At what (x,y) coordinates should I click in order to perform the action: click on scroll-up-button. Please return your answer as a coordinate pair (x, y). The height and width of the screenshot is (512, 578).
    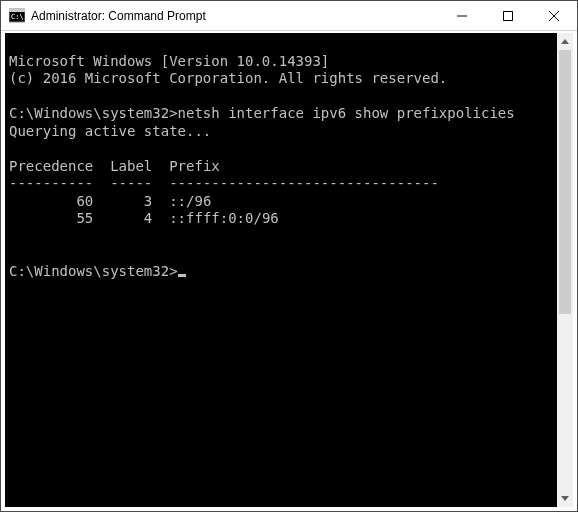
    Looking at the image, I should click on (565, 42).